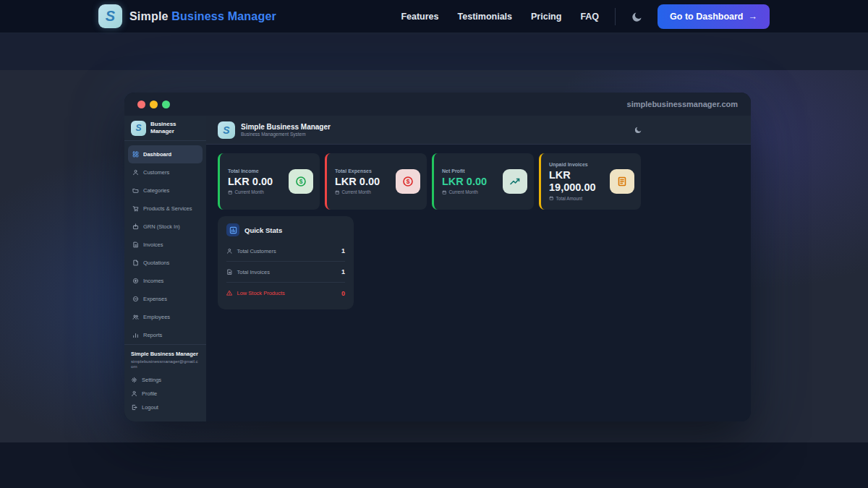  What do you see at coordinates (187, 16) in the screenshot?
I see `site-brand: S Simple Business Manager` at bounding box center [187, 16].